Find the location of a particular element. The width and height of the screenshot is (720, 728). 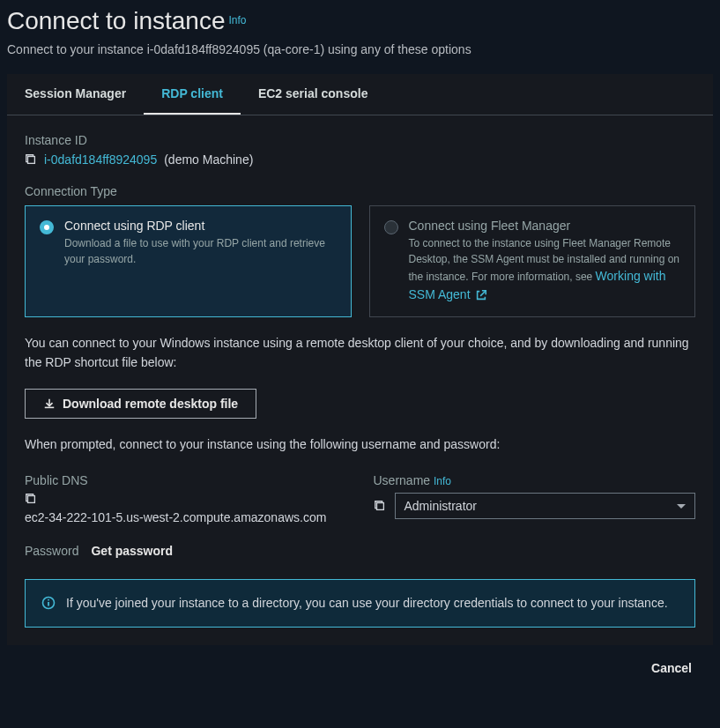

prompt-text: When prompted, connect to your instance … is located at coordinates (360, 444).